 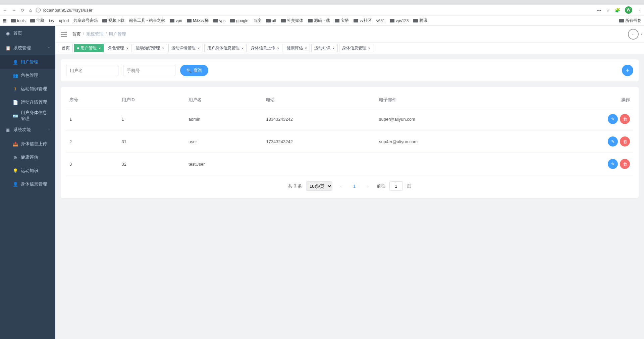 What do you see at coordinates (28, 33) in the screenshot?
I see `sidebar-home: ◉首页` at bounding box center [28, 33].